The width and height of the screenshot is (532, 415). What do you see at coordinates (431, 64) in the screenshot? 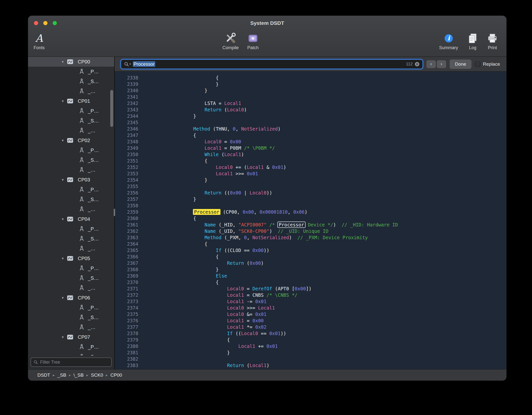
I see `find-previous-button: ‹` at bounding box center [431, 64].